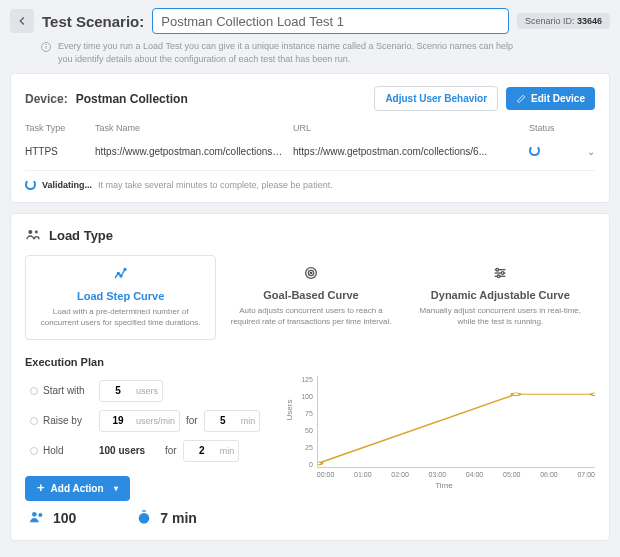 This screenshot has width=620, height=557. What do you see at coordinates (550, 98) in the screenshot?
I see `edit-device-button: Edit Device` at bounding box center [550, 98].